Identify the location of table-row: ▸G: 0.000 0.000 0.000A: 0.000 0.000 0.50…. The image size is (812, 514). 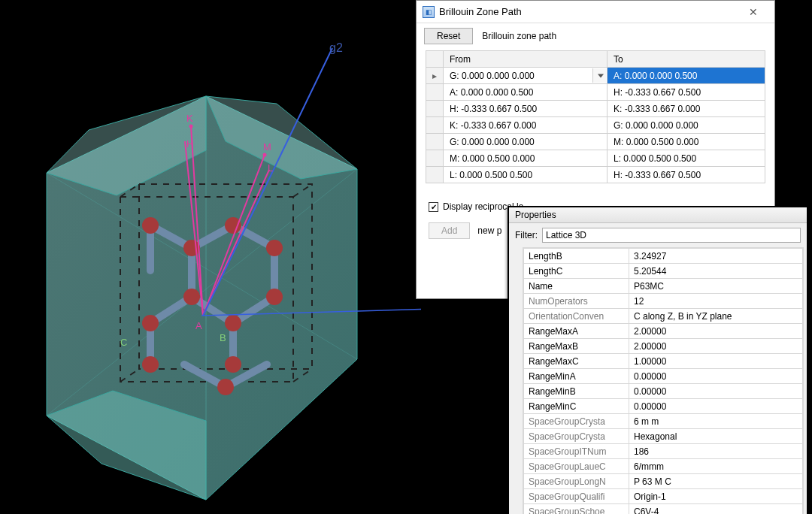
(595, 76).